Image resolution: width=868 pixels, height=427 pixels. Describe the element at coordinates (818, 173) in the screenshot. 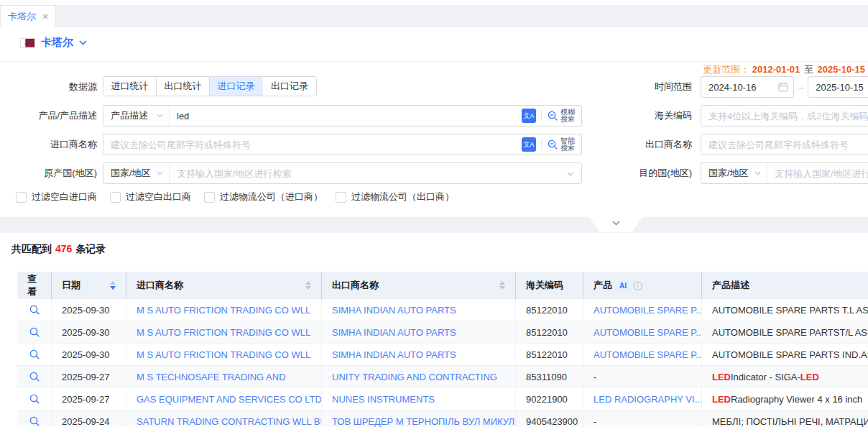

I see `destination-country-input` at that location.